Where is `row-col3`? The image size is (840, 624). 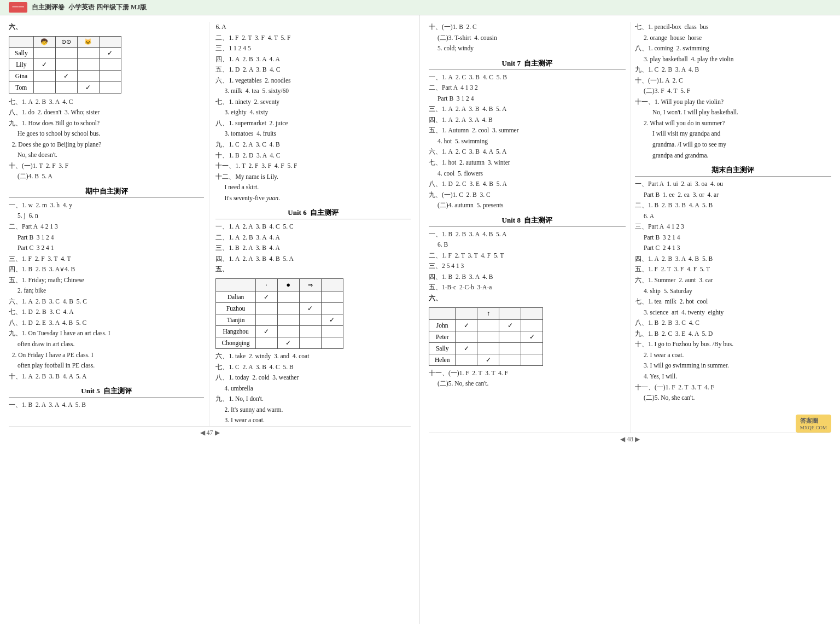 row-col3 is located at coordinates (88, 53).